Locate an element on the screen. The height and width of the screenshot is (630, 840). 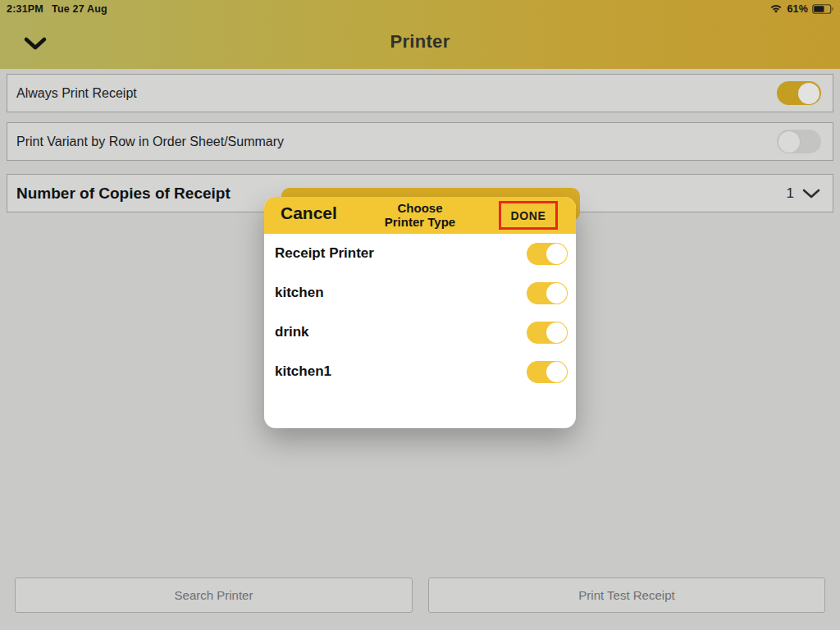
setting-label: Print Variant by Row in Order Sheet/Summ… is located at coordinates (150, 142).